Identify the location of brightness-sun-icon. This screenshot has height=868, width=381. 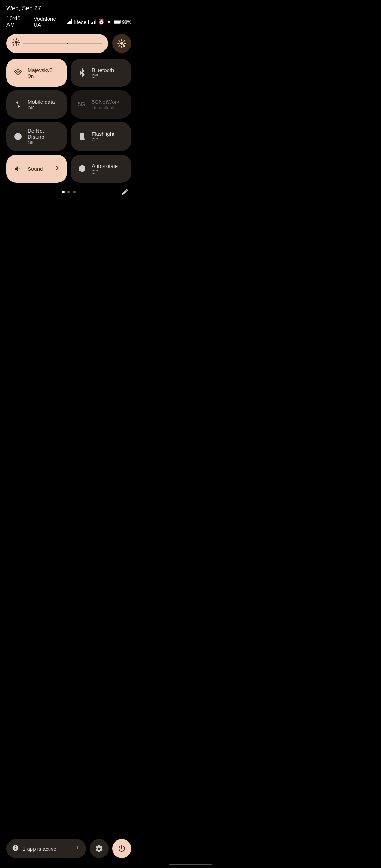
(16, 43).